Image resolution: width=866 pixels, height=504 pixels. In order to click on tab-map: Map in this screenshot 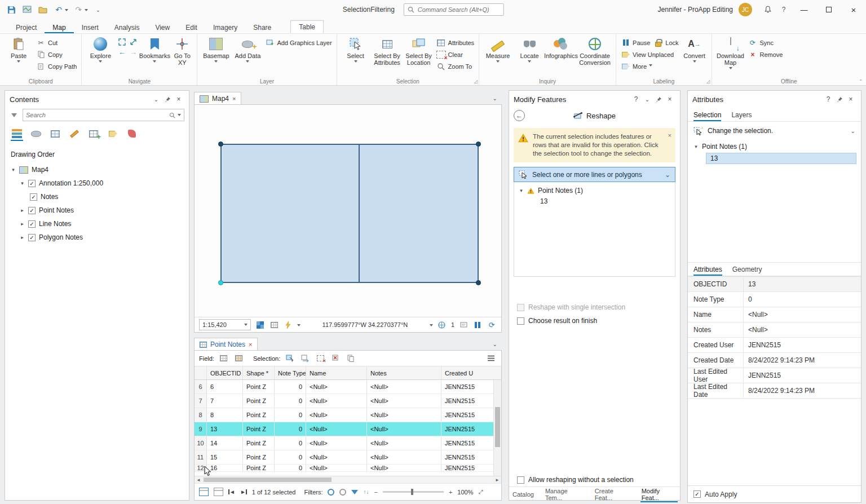, I will do `click(59, 27)`.